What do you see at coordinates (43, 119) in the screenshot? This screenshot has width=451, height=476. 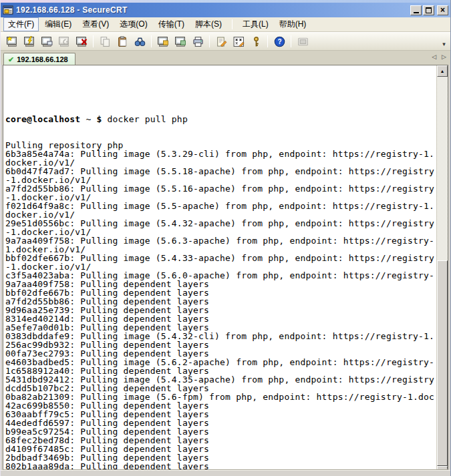 I see `prompt-user: core@localhost` at bounding box center [43, 119].